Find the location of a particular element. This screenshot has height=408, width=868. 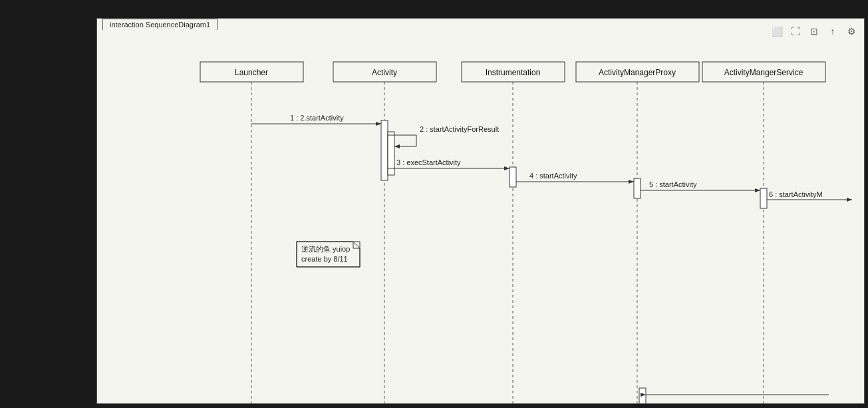

svg-text: Activity is located at coordinates (384, 73).